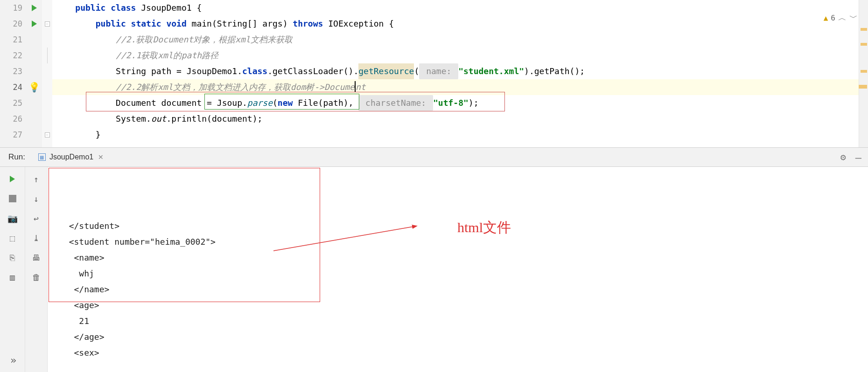 Image resolution: width=868 pixels, height=372 pixels. I want to click on error-stripe, so click(863, 74).